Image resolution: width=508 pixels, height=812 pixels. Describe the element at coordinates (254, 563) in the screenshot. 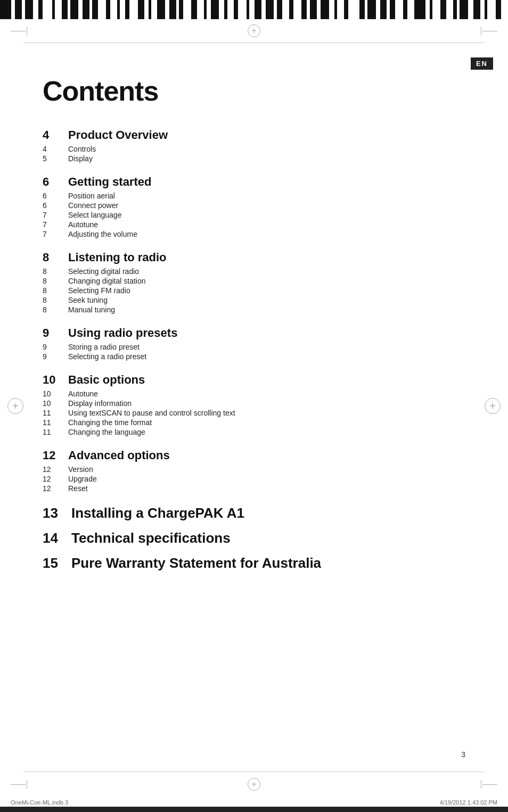

I see `toc-section-large: 15Pure Warranty Statement for Australia` at that location.